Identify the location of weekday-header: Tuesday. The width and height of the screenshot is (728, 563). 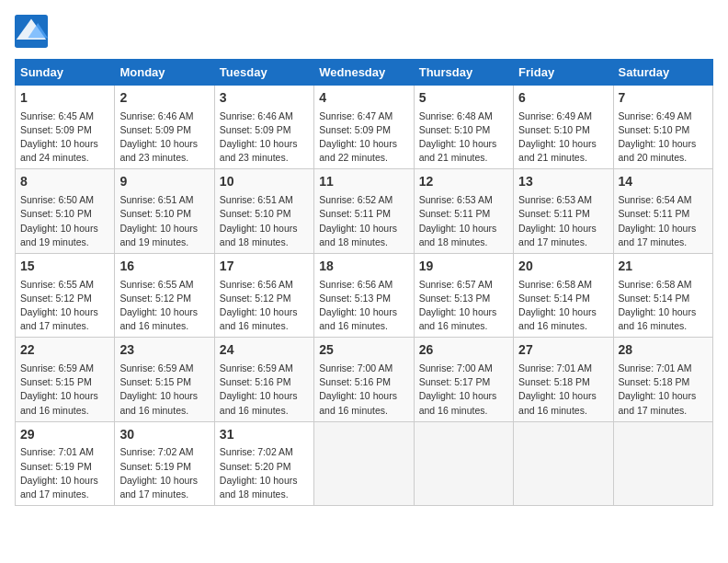
(264, 73).